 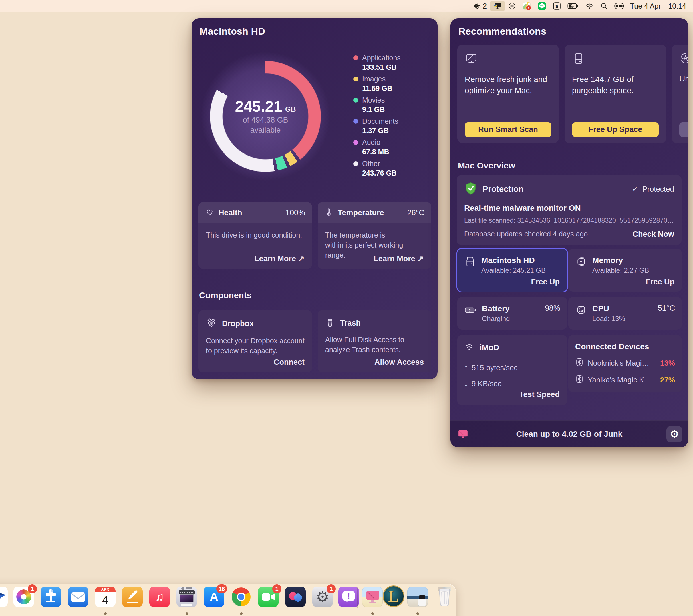 What do you see at coordinates (527, 6) in the screenshot?
I see `maps-alert-icon: !` at bounding box center [527, 6].